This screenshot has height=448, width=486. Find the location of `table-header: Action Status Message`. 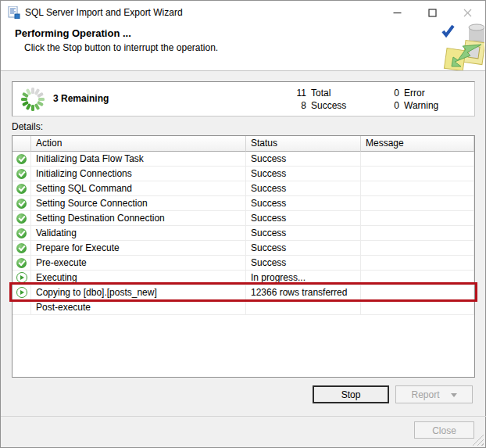

table-header: Action Status Message is located at coordinates (244, 144).